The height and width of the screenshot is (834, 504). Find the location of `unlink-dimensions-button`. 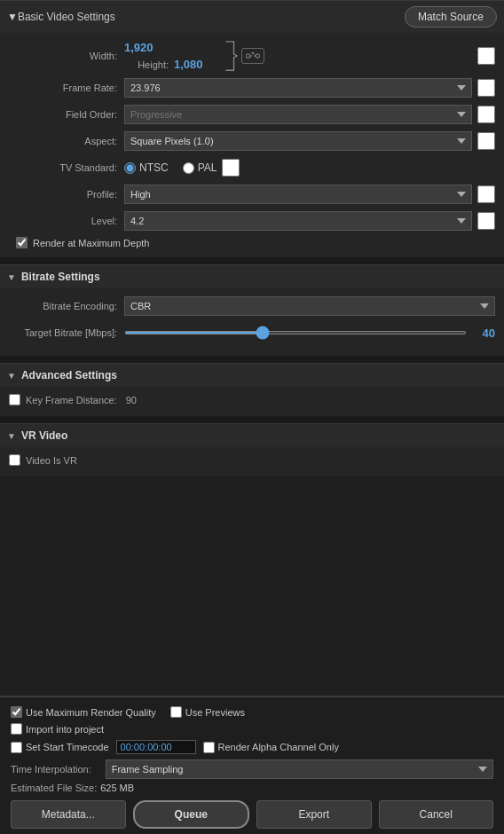

unlink-dimensions-button is located at coordinates (253, 56).